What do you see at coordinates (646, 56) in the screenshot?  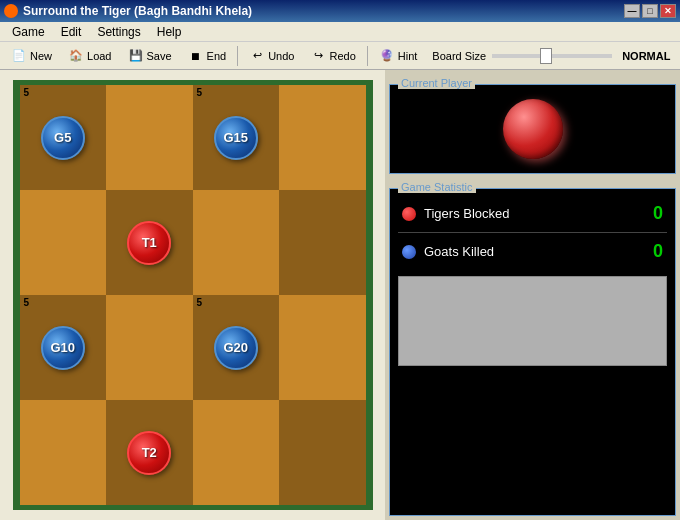 I see `normal-label: NORMAL` at bounding box center [646, 56].